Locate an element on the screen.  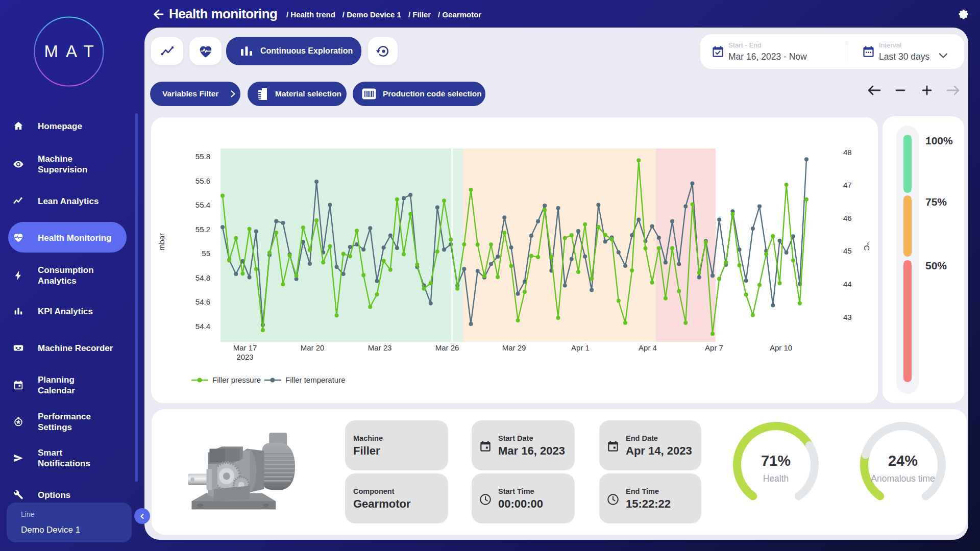
svg-text: Apr 4 is located at coordinates (648, 348).